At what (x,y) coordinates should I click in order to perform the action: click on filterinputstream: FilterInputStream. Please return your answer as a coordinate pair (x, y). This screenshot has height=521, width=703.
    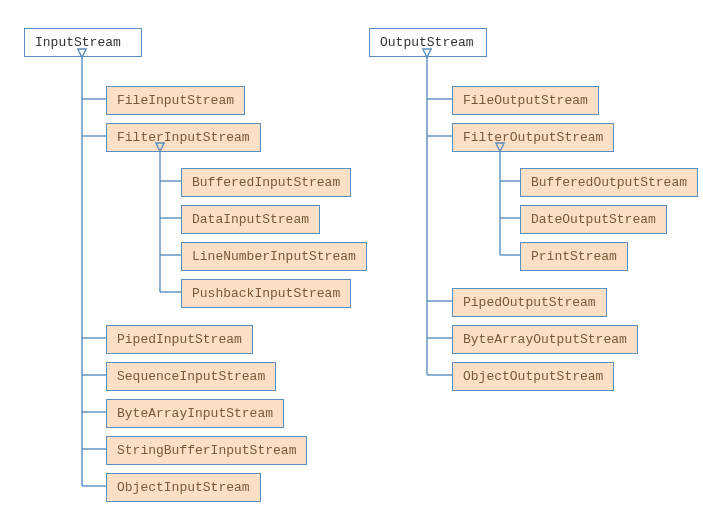
    Looking at the image, I should click on (184, 138).